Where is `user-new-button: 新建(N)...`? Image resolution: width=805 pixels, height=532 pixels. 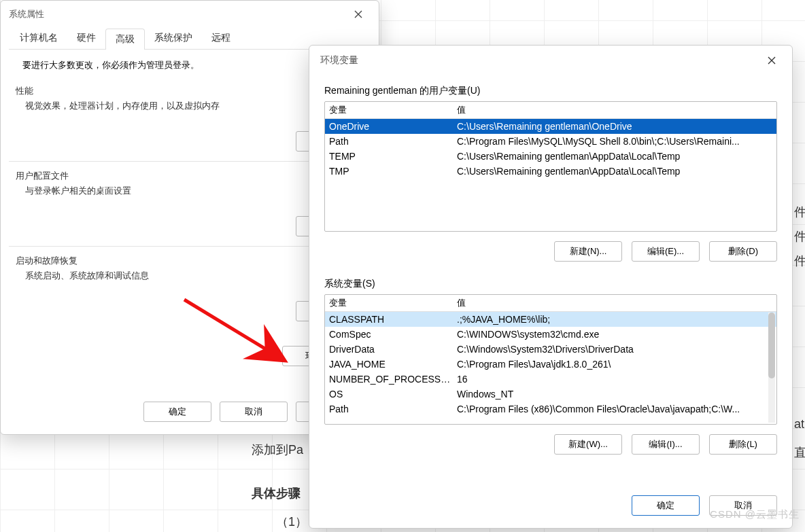
user-new-button: 新建(N)... is located at coordinates (588, 251).